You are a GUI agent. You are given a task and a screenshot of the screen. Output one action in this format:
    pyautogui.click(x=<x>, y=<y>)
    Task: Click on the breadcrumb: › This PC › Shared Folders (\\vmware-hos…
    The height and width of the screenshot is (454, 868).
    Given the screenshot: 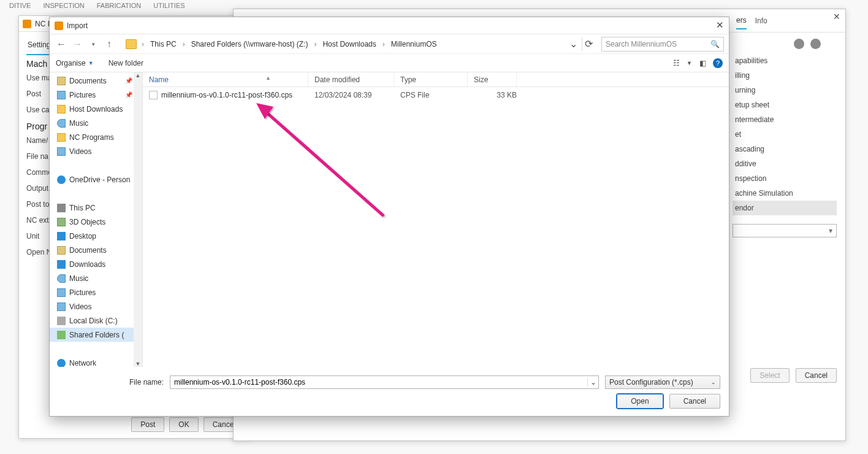 What is the action you would take?
    pyautogui.click(x=352, y=44)
    